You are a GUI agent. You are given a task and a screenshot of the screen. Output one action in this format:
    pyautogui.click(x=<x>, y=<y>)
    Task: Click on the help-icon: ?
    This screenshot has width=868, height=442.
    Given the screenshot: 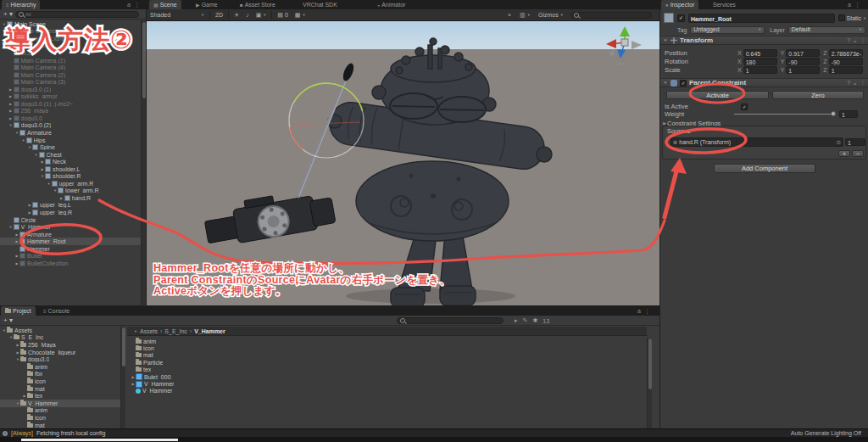 What is the action you would take?
    pyautogui.click(x=849, y=41)
    